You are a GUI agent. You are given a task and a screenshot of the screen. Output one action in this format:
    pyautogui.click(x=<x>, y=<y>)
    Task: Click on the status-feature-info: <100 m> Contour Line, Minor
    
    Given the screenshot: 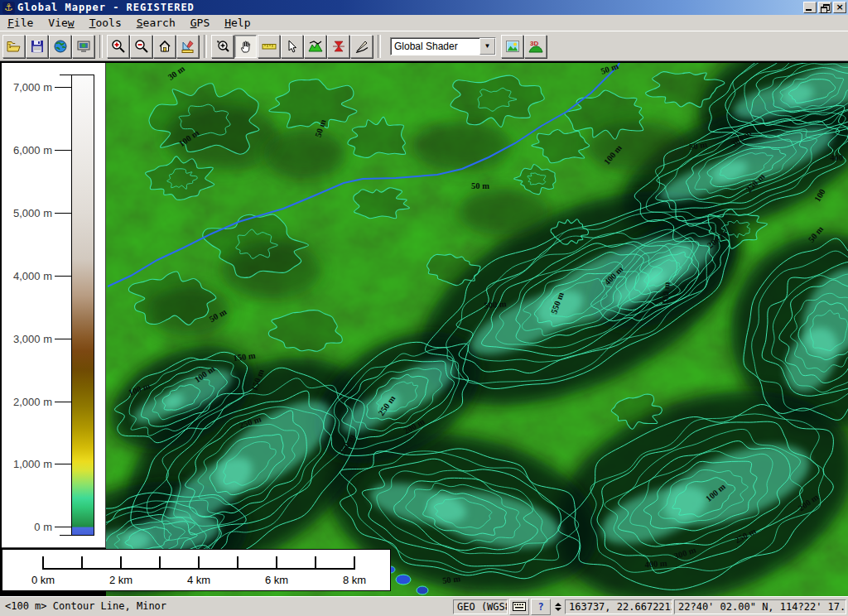 What is the action you would take?
    pyautogui.click(x=227, y=607)
    